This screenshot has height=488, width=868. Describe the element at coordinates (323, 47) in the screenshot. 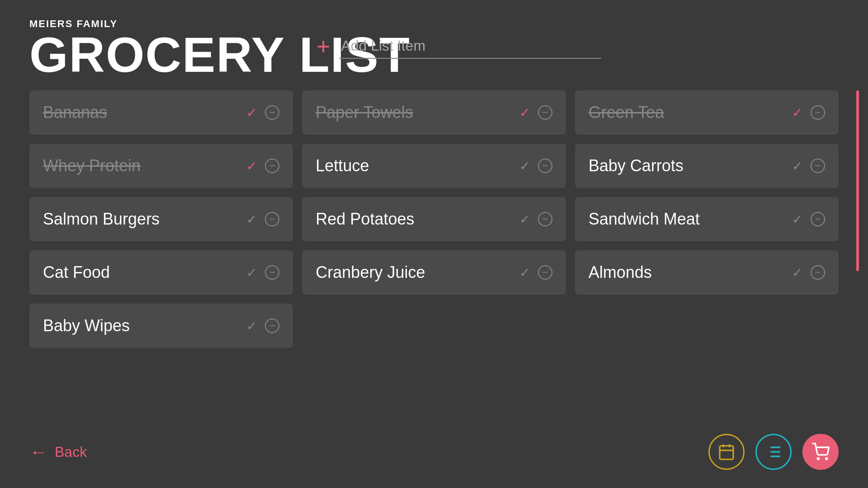

I see `add-icon: +` at that location.